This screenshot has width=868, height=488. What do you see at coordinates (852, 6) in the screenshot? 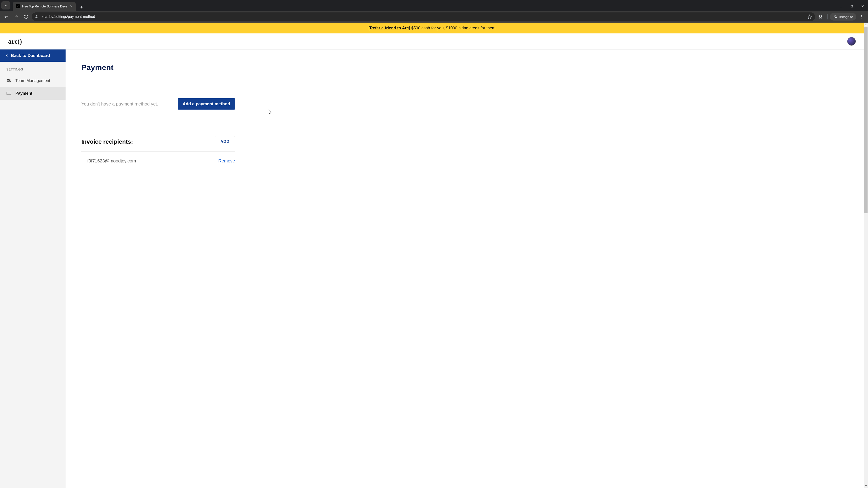
I see `window-controls` at bounding box center [852, 6].